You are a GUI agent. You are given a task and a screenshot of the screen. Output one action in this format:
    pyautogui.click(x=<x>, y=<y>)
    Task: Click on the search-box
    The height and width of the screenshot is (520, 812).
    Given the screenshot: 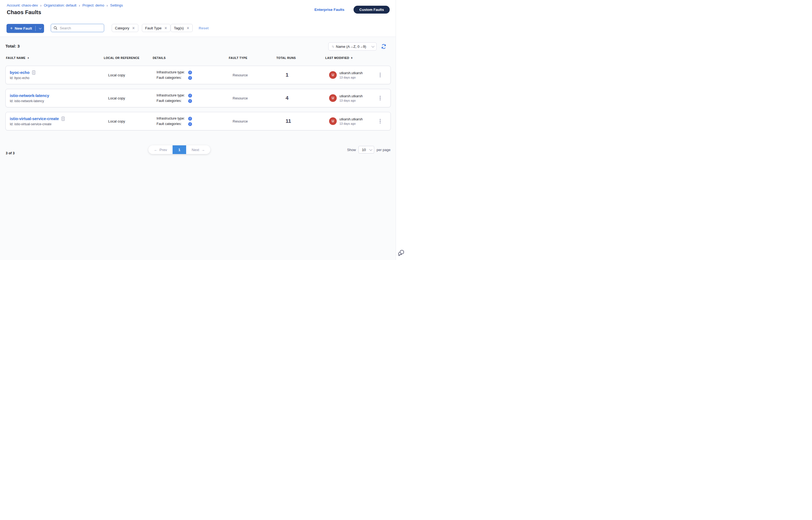 What is the action you would take?
    pyautogui.click(x=77, y=28)
    